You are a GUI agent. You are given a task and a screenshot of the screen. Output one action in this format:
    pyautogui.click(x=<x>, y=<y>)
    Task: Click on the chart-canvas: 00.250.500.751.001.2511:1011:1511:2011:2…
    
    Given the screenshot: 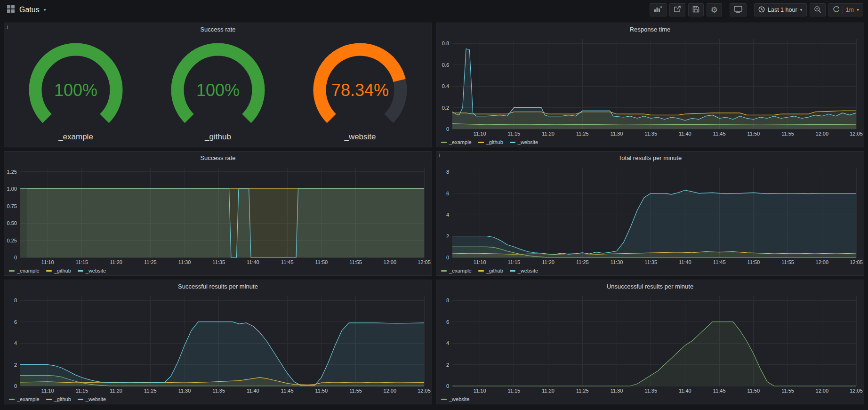 What is the action you would take?
    pyautogui.click(x=218, y=215)
    